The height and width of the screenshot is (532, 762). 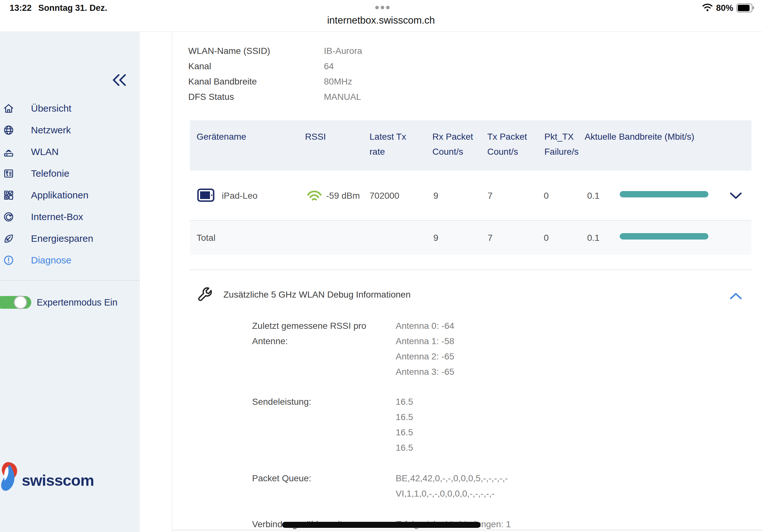 What do you see at coordinates (343, 97) in the screenshot?
I see `info-value: MANUAL` at bounding box center [343, 97].